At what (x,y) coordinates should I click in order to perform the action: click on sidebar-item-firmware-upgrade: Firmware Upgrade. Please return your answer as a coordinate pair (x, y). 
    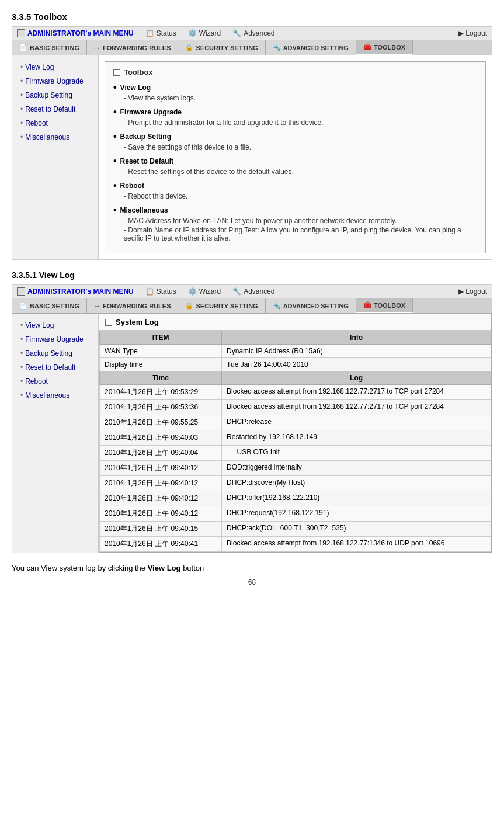
    Looking at the image, I should click on (55, 81).